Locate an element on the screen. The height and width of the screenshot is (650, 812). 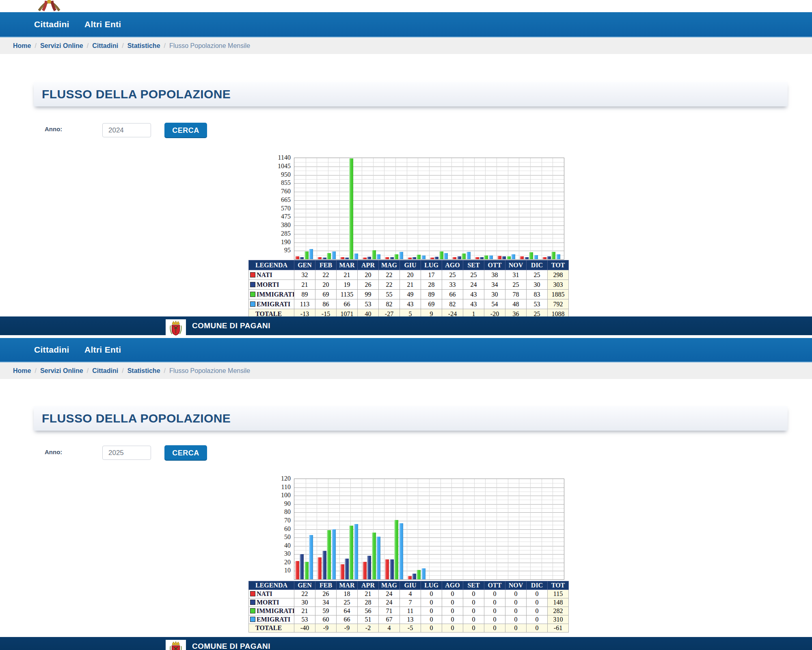
bar-emigrati-apr is located at coordinates (378, 558).